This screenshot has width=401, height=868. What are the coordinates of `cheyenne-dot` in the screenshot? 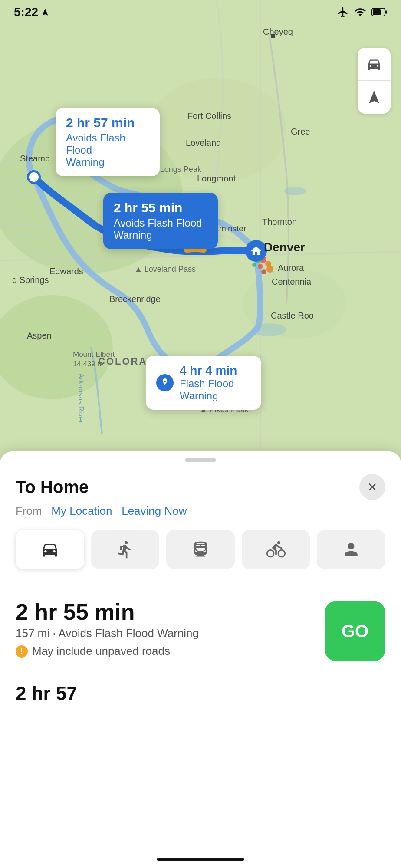 It's located at (273, 36).